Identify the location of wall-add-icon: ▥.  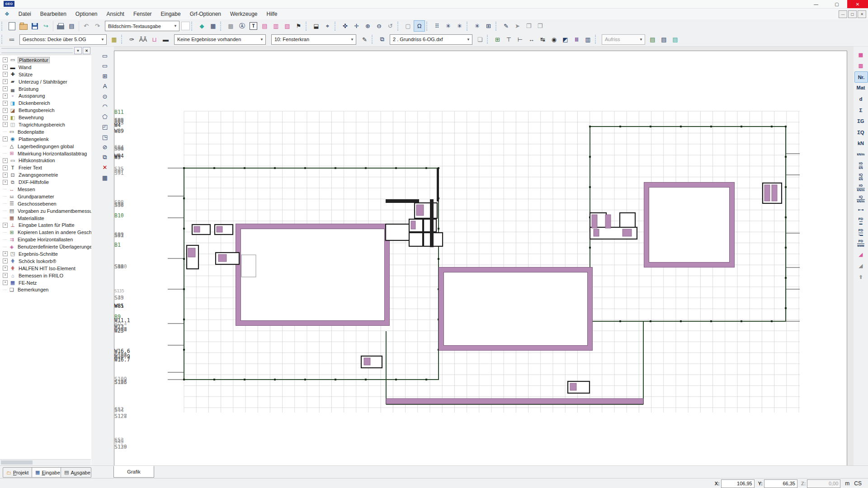
(276, 26).